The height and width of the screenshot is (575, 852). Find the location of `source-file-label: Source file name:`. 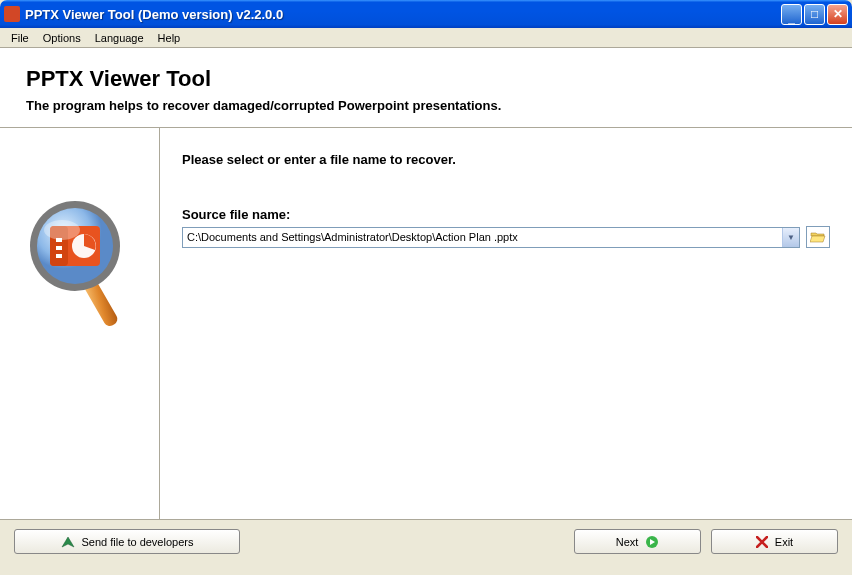

source-file-label: Source file name: is located at coordinates (506, 214).